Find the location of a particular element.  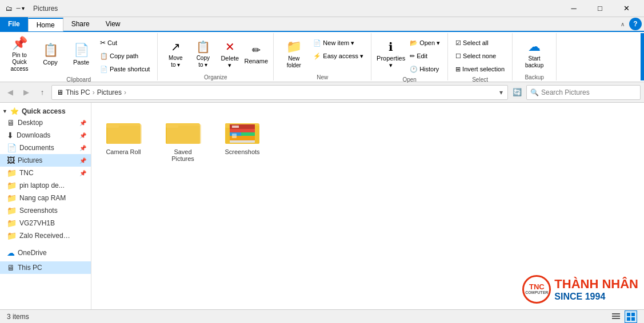

easy-access-icon: ⚡ is located at coordinates (317, 56).